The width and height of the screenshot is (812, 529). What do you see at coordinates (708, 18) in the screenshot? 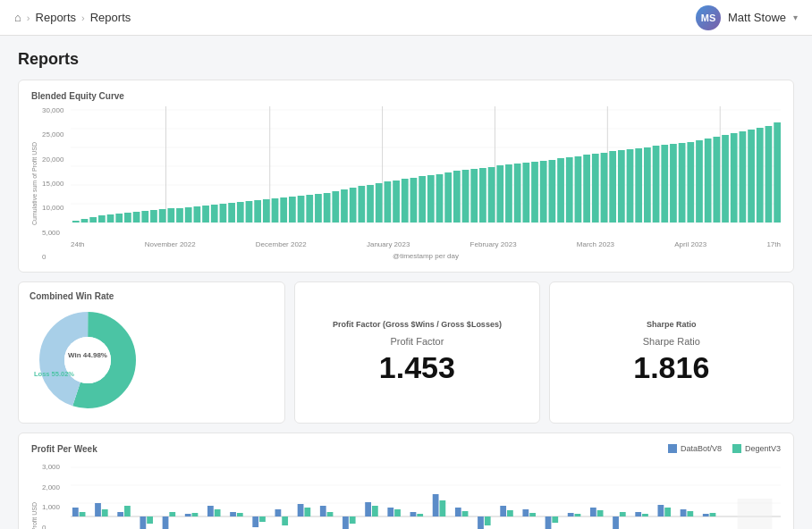
I see `avatar: MS` at bounding box center [708, 18].